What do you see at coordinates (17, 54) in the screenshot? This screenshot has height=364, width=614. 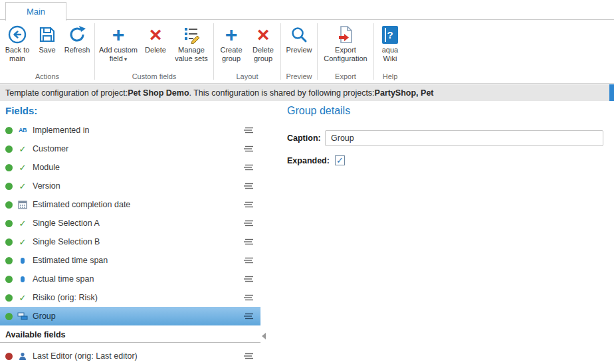 I see `back-to-main-label: Back to main` at bounding box center [17, 54].